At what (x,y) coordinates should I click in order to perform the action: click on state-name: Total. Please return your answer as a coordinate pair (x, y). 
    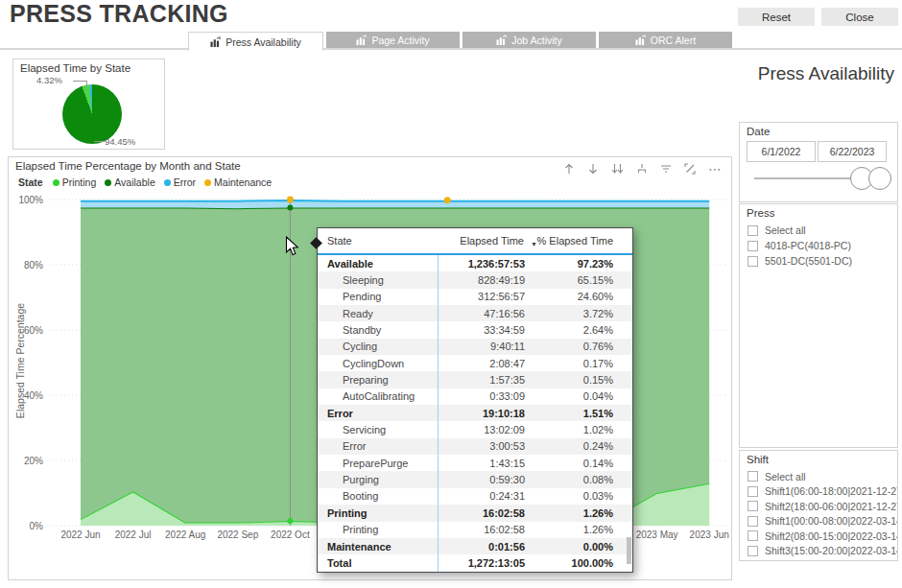
    Looking at the image, I should click on (378, 562).